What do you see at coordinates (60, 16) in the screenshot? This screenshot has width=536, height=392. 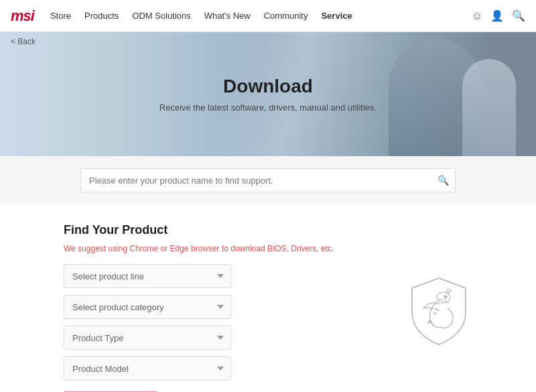 I see `nav-store: Store` at bounding box center [60, 16].